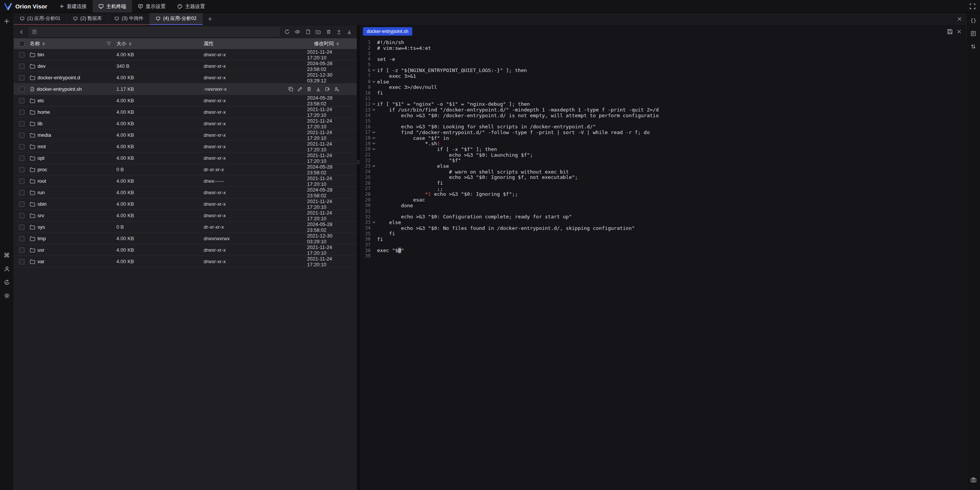 The image size is (980, 490). I want to click on select-all-checkbox, so click(22, 44).